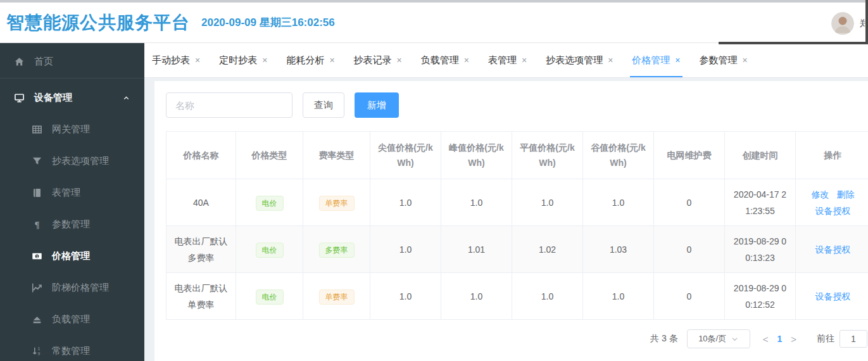 This screenshot has height=361, width=868. What do you see at coordinates (80, 161) in the screenshot?
I see `sidebar-item-label: 抄表选项管理` at bounding box center [80, 161].